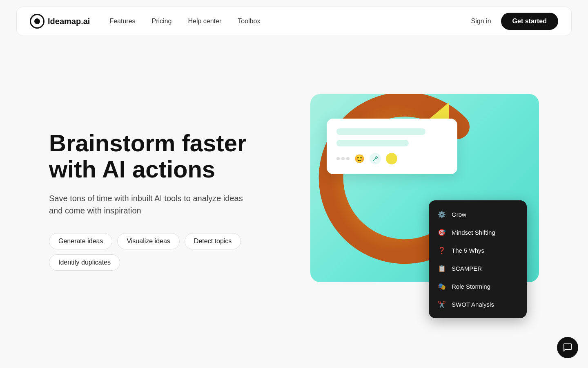  Describe the element at coordinates (290, 21) in the screenshot. I see `nav-links: Features Pricing Help center Toolbox` at that location.